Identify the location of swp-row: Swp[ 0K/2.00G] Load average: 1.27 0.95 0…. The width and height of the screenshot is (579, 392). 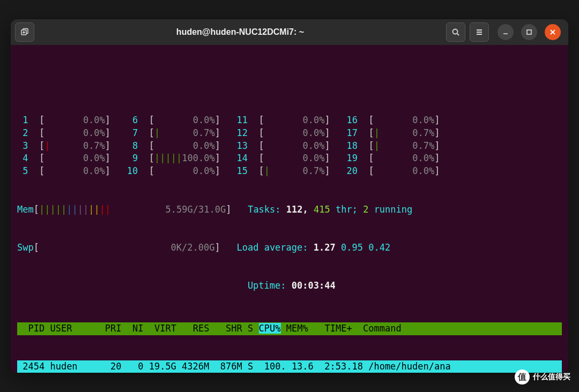
(290, 248).